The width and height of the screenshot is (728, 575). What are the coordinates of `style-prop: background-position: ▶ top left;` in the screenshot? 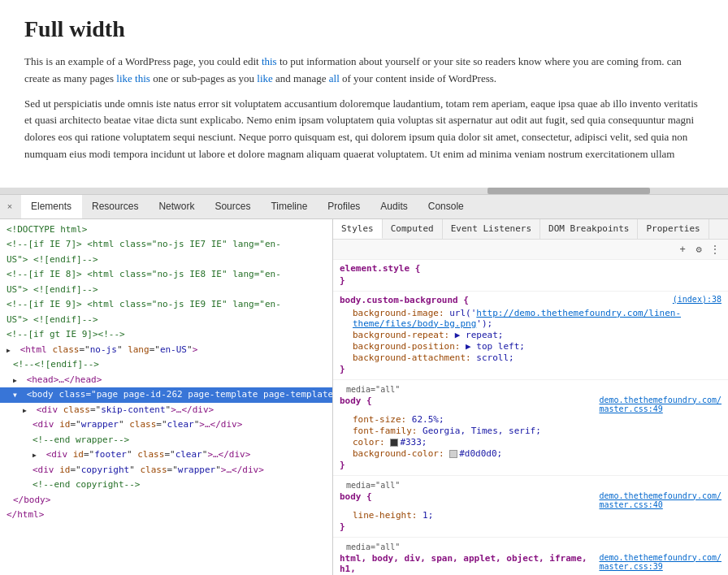 It's located at (531, 346).